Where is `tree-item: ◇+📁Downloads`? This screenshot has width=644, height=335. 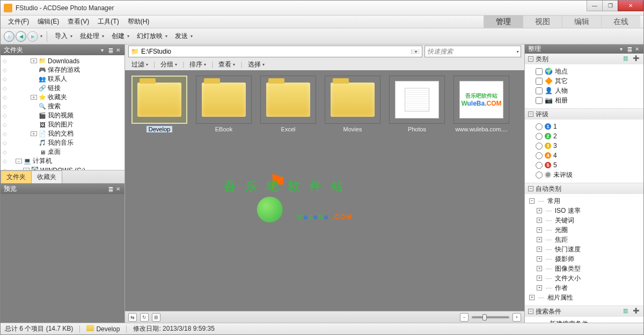
tree-item: ◇+📁Downloads is located at coordinates (62, 61).